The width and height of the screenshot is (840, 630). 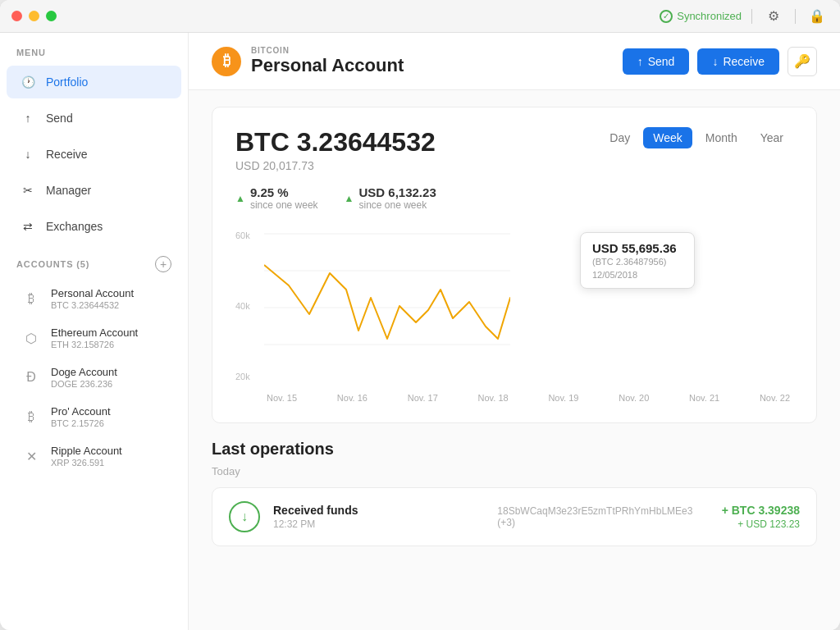 I want to click on account-ethereum: ⬡ Ethereum Account ETH 32.158726, so click(x=94, y=338).